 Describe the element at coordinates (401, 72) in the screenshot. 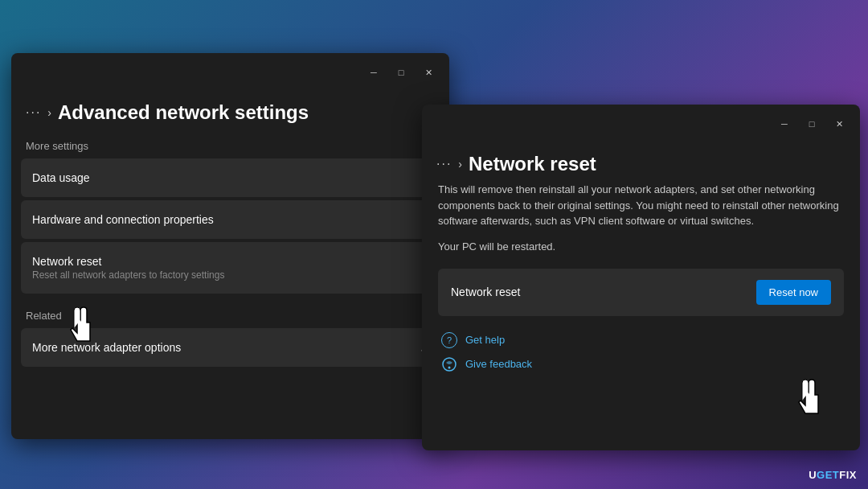

I see `maximize-button-left: □` at that location.